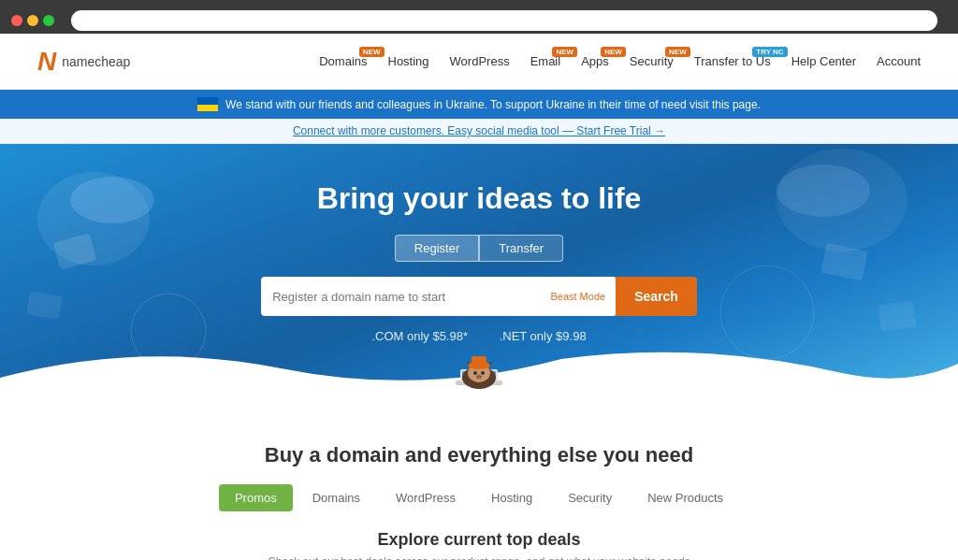 The height and width of the screenshot is (560, 958). I want to click on domain-prices: .COM only $5.98* .NET only $9.98, so click(479, 337).